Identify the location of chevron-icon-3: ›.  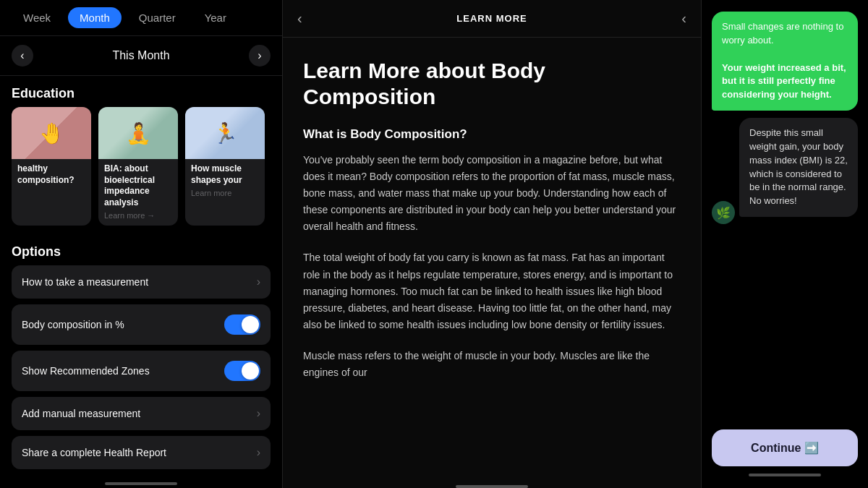
(259, 453).